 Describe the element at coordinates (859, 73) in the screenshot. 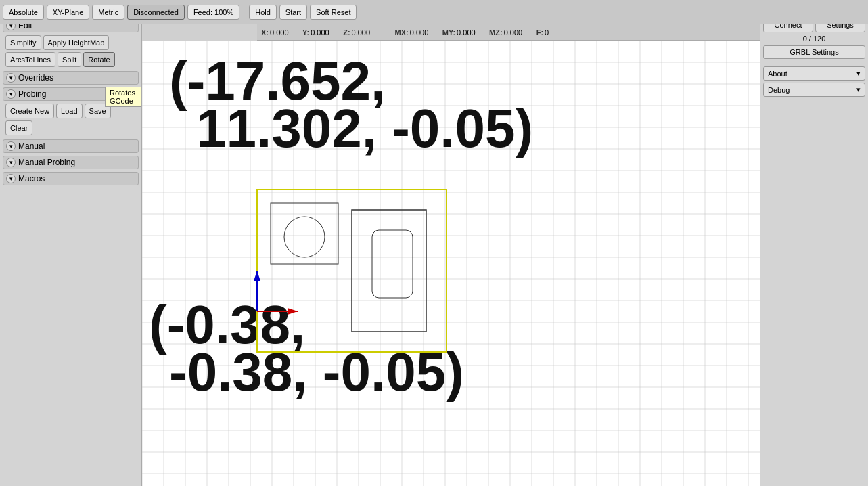

I see `about-chevron-icon: ▾` at that location.